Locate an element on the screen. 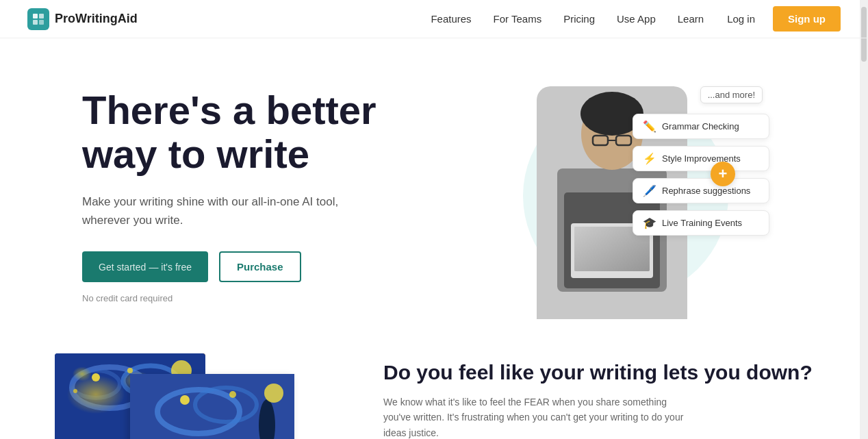 This screenshot has height=439, width=868. feature-card-training: 🎓 Live Training Events is located at coordinates (701, 223).